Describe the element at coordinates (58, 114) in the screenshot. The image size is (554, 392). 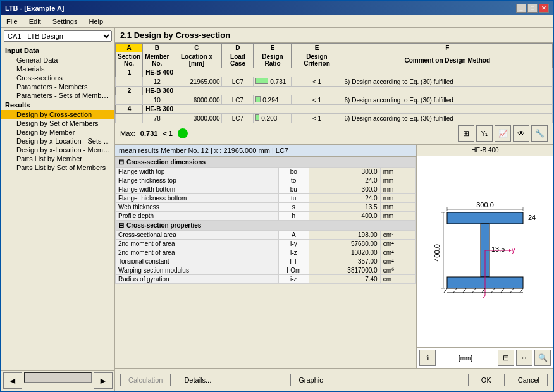
I see `sidebar-item-design-cross-section: Design by Cross-section` at that location.